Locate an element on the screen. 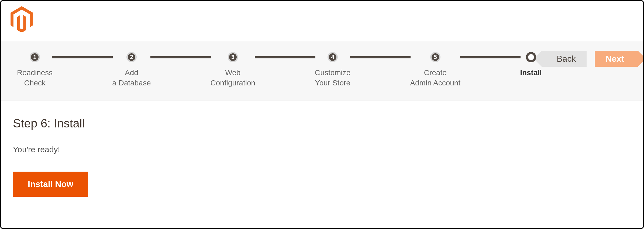  steps-track: 1 Readiness Check 2 Add a Database 3 Web… is located at coordinates (279, 70).